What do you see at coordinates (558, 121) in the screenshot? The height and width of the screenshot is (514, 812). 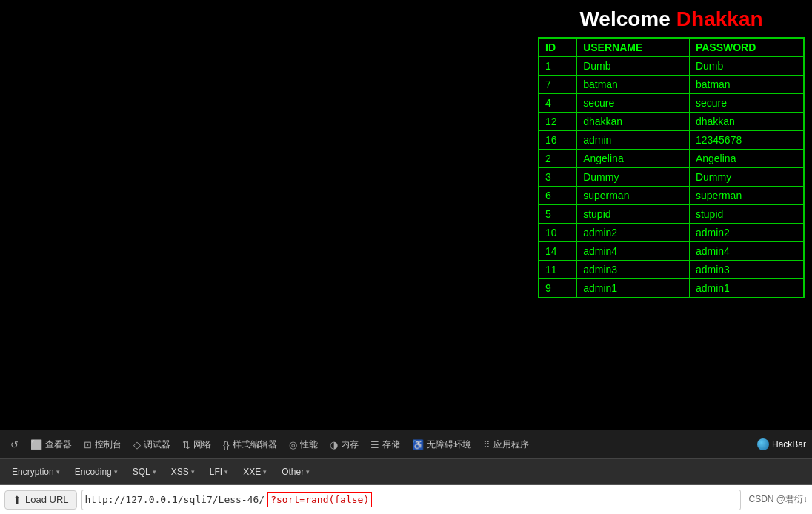 I see `cell-id: 12` at bounding box center [558, 121].